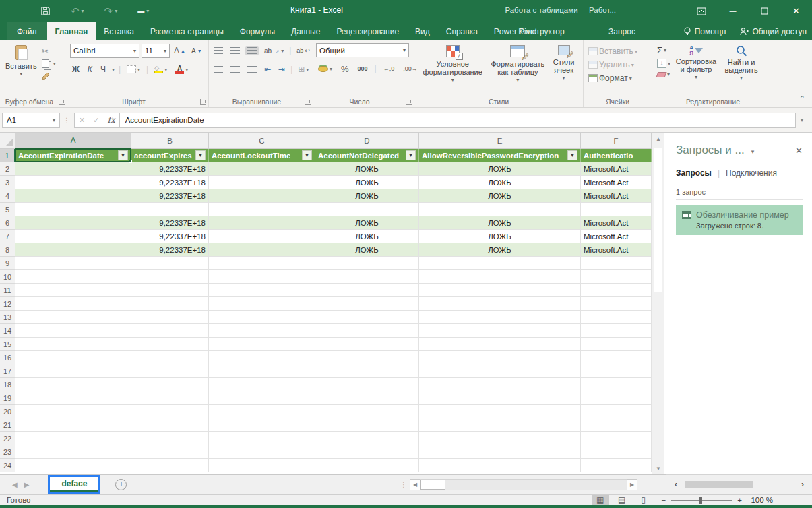 The width and height of the screenshot is (812, 508). Describe the element at coordinates (367, 277) in the screenshot. I see `cell-D10` at that location.